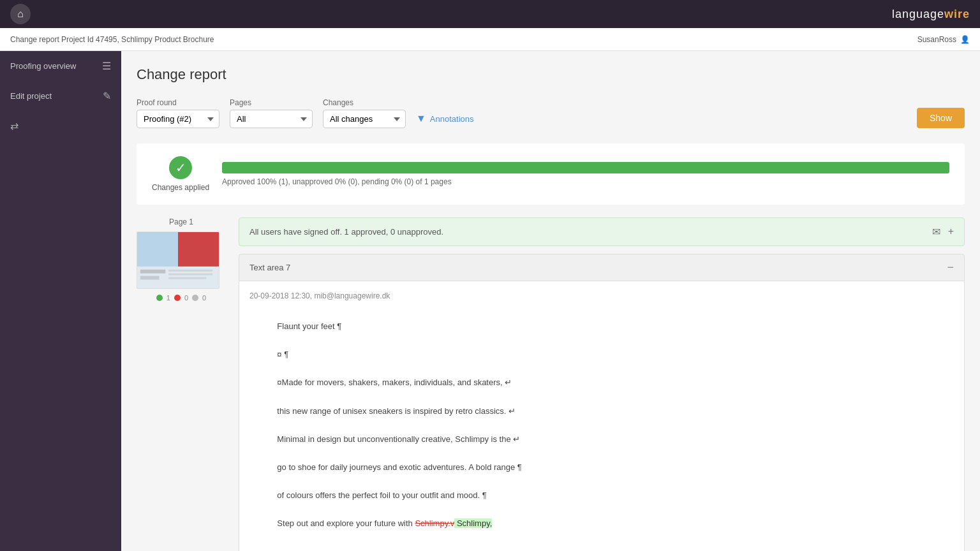 This screenshot has height=551, width=980. I want to click on user-icon: 👤, so click(965, 40).